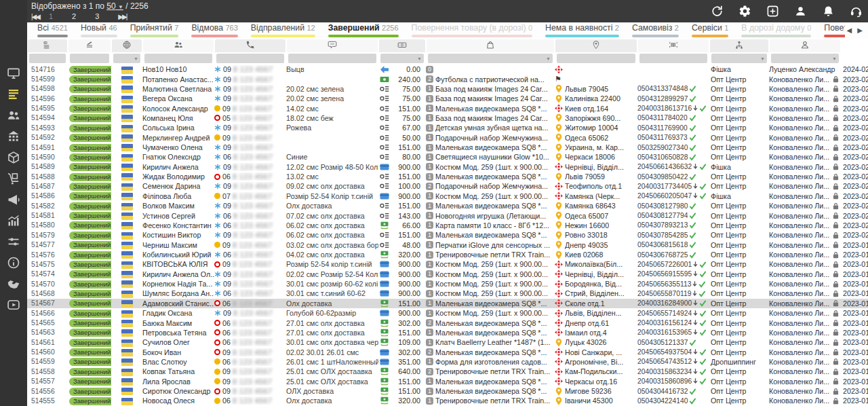 This screenshot has height=406, width=868. Describe the element at coordinates (74, 16) in the screenshot. I see `page-2-button: 2` at that location.